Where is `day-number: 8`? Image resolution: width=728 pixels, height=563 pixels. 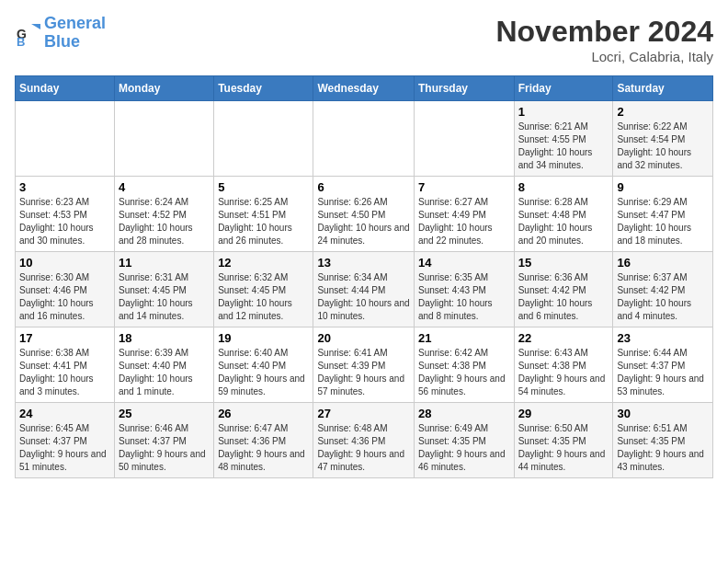 day-number: 8 is located at coordinates (564, 188).